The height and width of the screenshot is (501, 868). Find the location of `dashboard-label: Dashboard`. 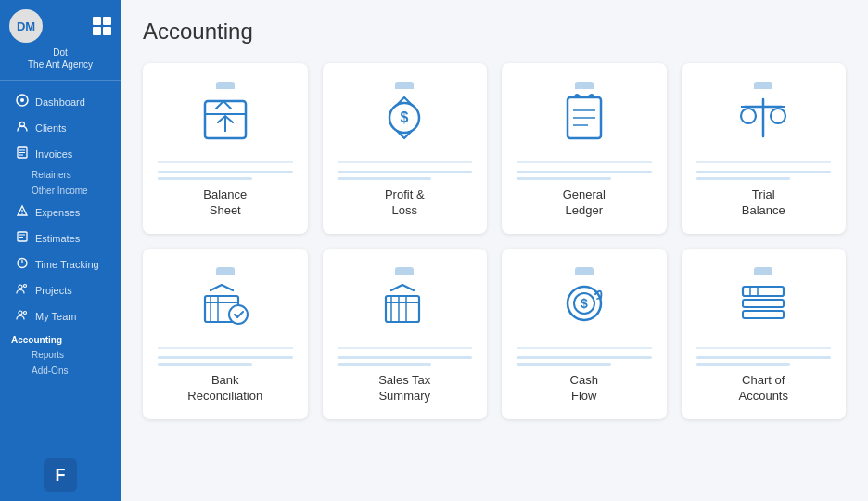

dashboard-label: Dashboard is located at coordinates (60, 102).